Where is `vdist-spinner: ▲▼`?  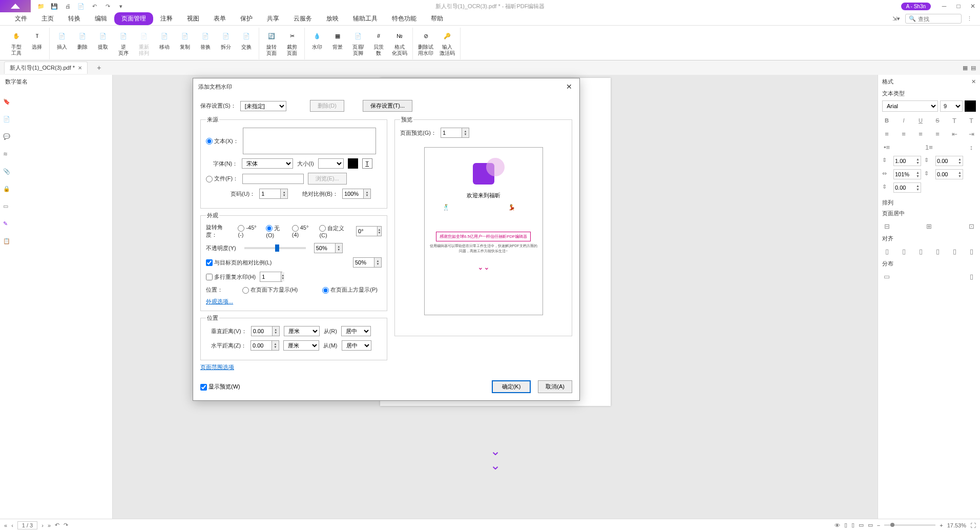
vdist-spinner: ▲▼ is located at coordinates (265, 331).